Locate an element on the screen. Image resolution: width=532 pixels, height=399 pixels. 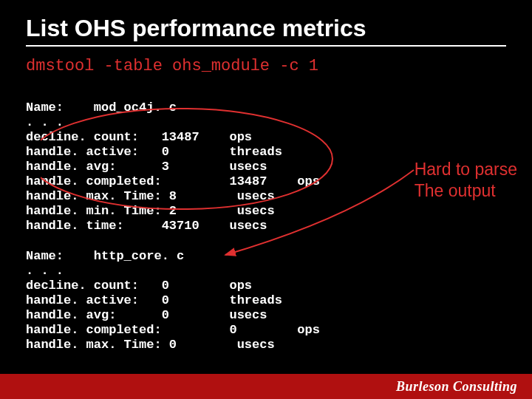
metric-row: handle. avg: 0 usecs is located at coordinates (146, 315).